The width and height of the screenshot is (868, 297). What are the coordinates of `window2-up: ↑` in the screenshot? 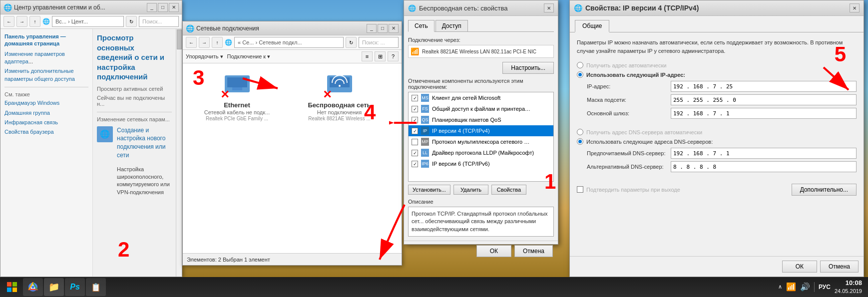 It's located at (217, 42).